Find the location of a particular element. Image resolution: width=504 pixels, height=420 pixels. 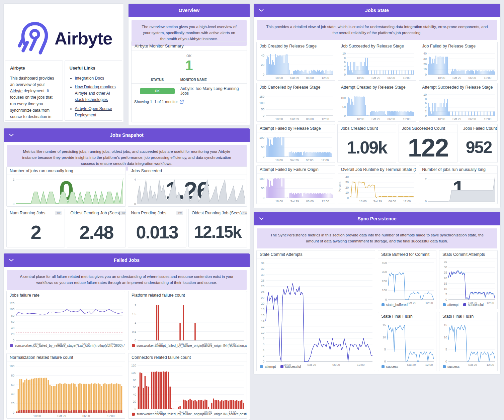

monitor-summary-widget: Airbyte Monitor Summary OK 1 STATUS MONI… is located at coordinates (189, 82).